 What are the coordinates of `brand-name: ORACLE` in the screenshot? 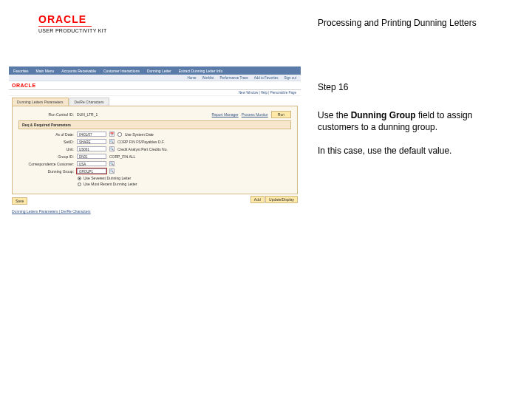 It's located at (72, 19).